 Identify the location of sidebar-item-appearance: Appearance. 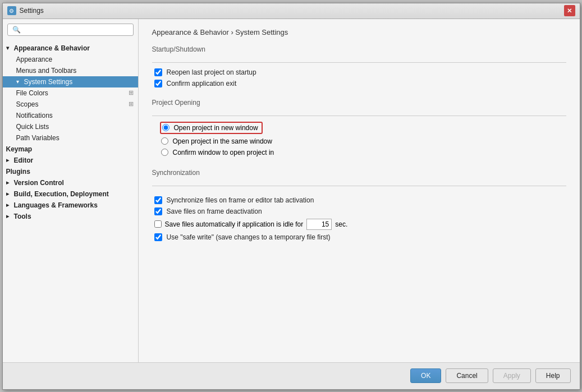
(71, 59).